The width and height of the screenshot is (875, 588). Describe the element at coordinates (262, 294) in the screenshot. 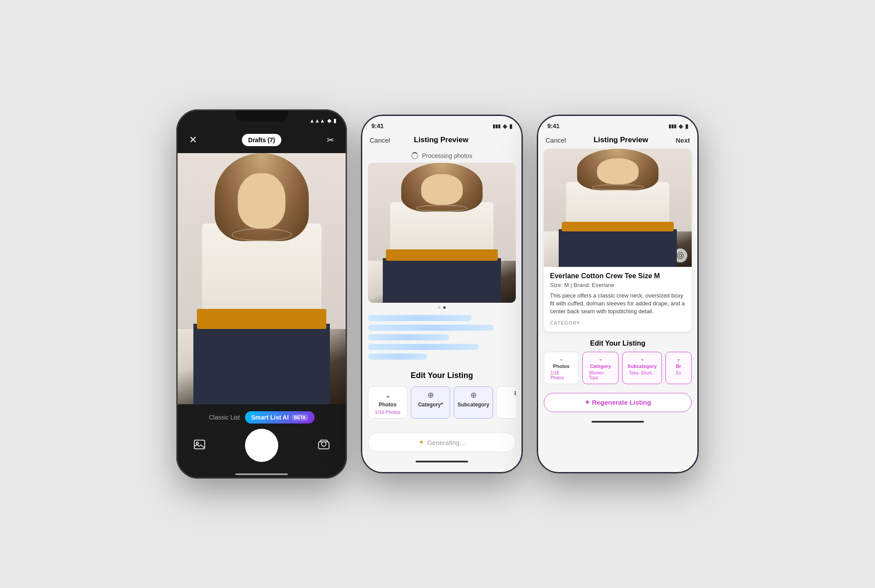

I see `phone-1: ▲▲▲ ◈ ▮ ✕ Drafts (7) ✂` at that location.